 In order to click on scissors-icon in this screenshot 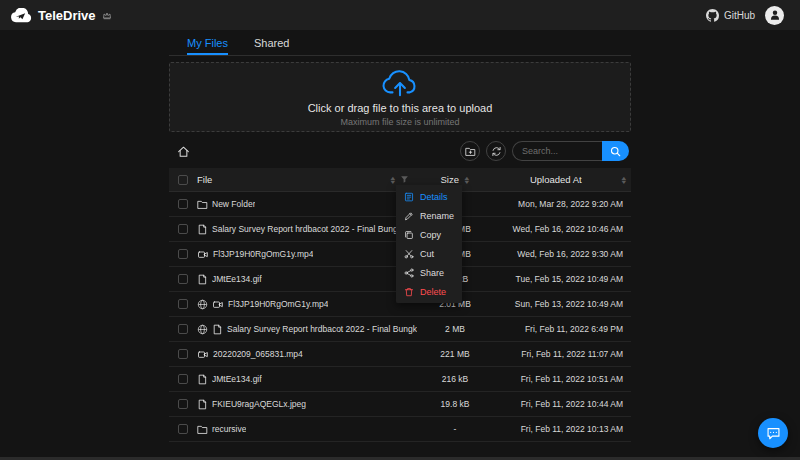, I will do `click(409, 254)`.